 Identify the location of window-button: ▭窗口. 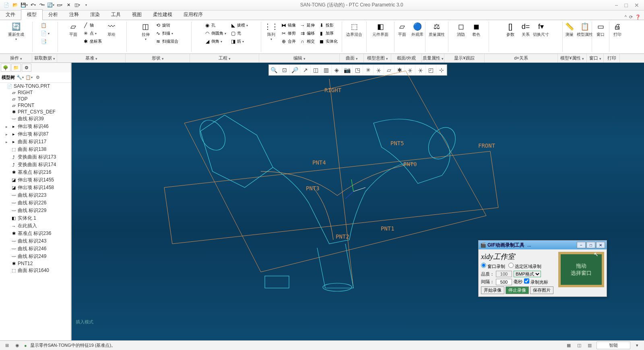
(601, 29).